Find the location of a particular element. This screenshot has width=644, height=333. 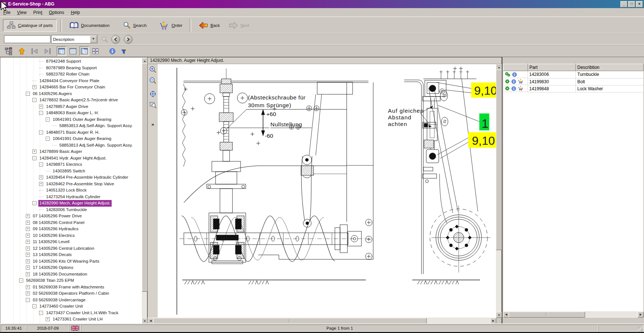

tree-item: +07 14305296 Power Drive is located at coordinates (71, 216).